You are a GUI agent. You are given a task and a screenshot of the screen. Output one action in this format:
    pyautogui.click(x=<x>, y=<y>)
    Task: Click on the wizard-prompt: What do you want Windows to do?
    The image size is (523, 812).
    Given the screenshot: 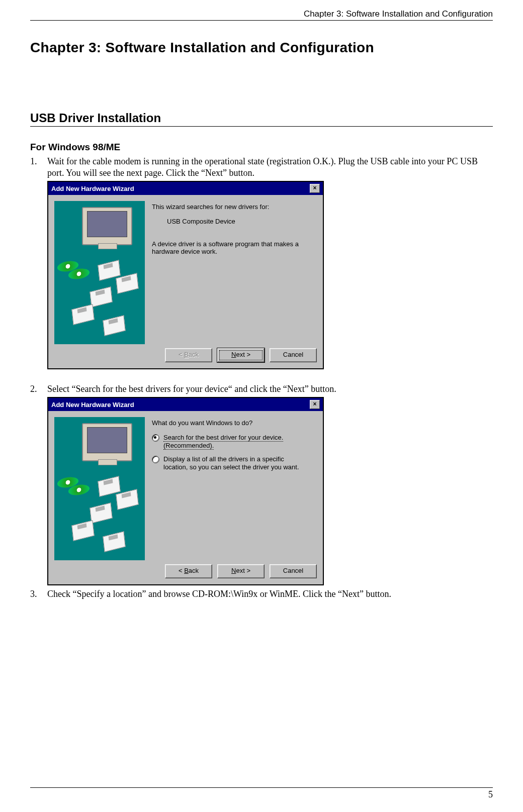 What is the action you would take?
    pyautogui.click(x=232, y=423)
    